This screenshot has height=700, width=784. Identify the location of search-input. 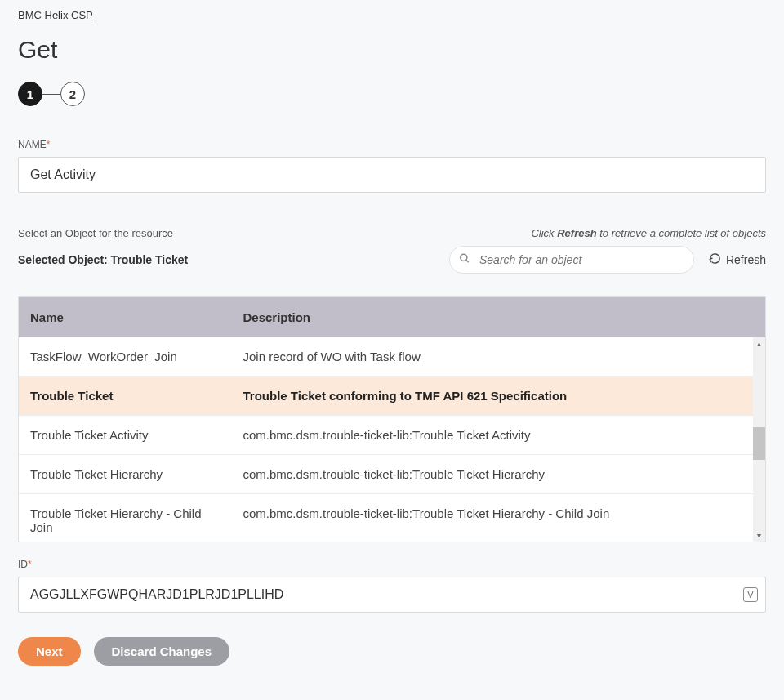
(572, 260).